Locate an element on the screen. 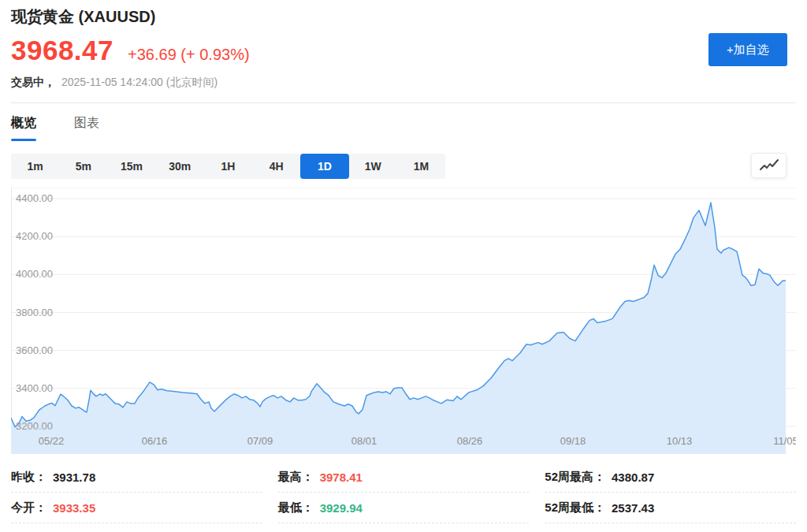 The image size is (807, 532). stat-value: 2537.43 is located at coordinates (633, 508).